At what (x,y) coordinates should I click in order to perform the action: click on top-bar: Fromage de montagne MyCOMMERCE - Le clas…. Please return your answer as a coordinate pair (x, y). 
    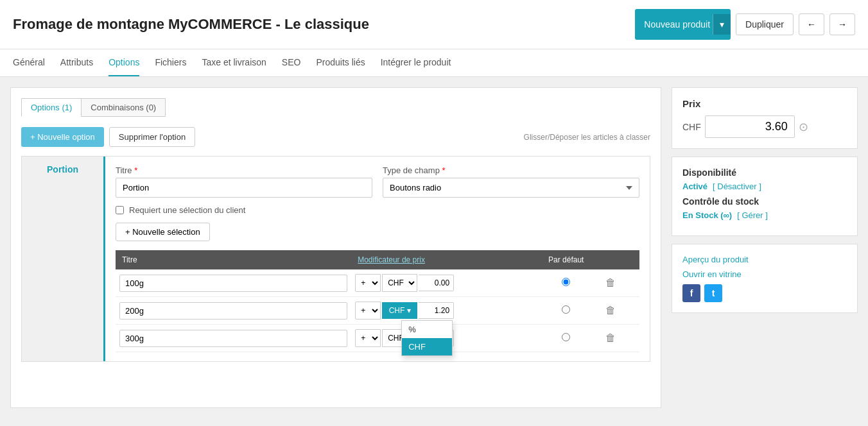
    Looking at the image, I should click on (434, 24).